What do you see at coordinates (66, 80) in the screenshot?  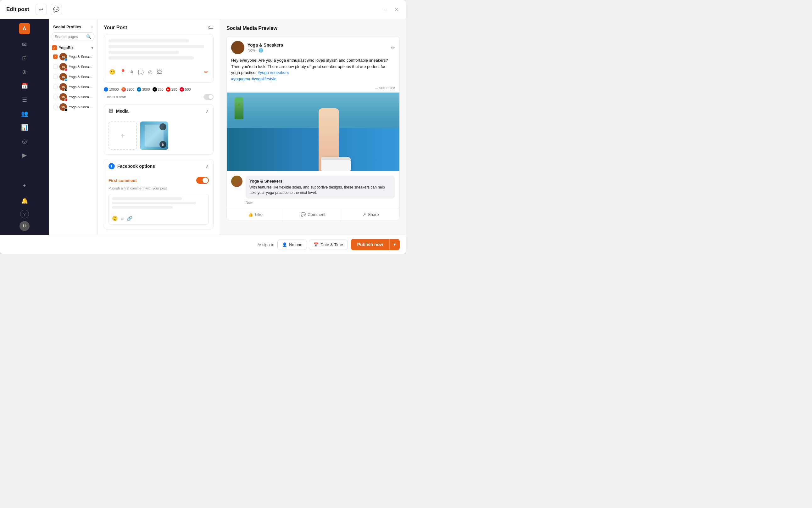 I see `li-platform-badge: in` at bounding box center [66, 80].